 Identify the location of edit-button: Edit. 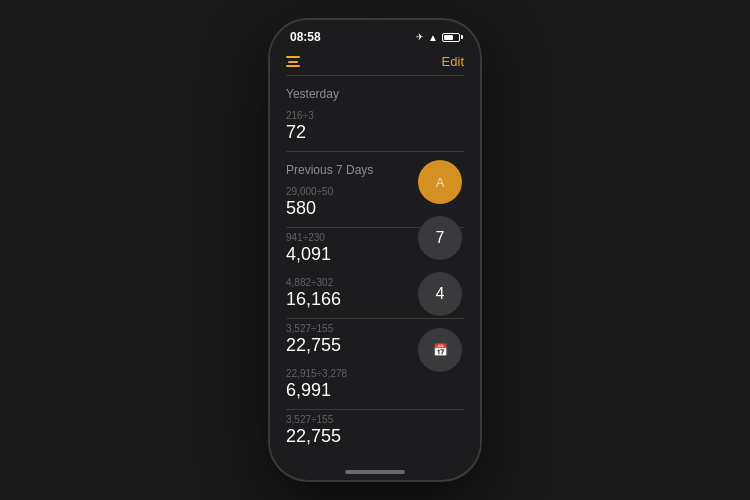
(453, 62).